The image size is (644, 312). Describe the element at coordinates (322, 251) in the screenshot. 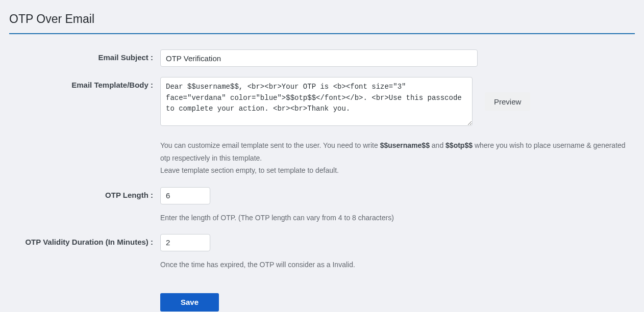

I see `row-otp-validity: OTP Validity Duration (In Minutes) : Onc…` at that location.